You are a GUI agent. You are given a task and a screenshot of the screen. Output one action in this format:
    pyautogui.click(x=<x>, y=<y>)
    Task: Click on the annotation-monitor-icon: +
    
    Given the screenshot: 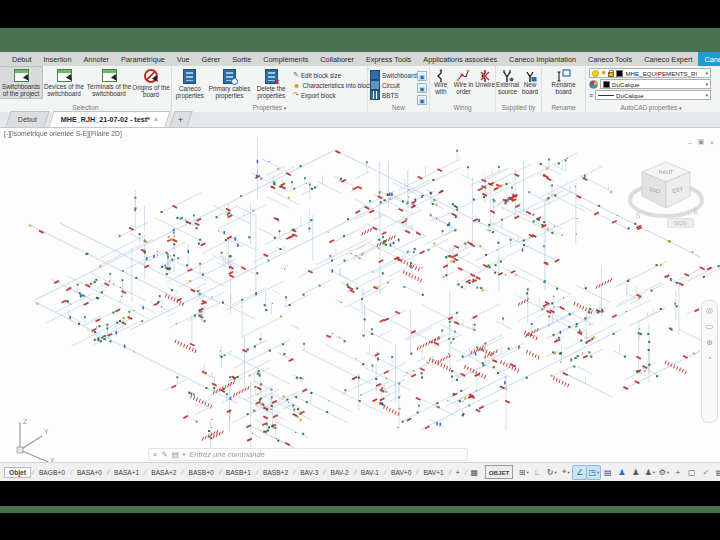 What is the action you would take?
    pyautogui.click(x=678, y=472)
    